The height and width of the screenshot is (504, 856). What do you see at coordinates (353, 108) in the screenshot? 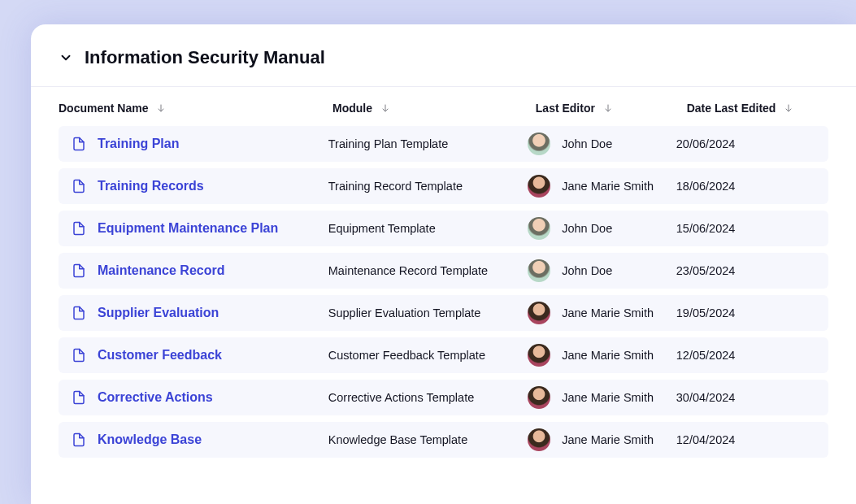
I see `column-header-label: Module` at bounding box center [353, 108].